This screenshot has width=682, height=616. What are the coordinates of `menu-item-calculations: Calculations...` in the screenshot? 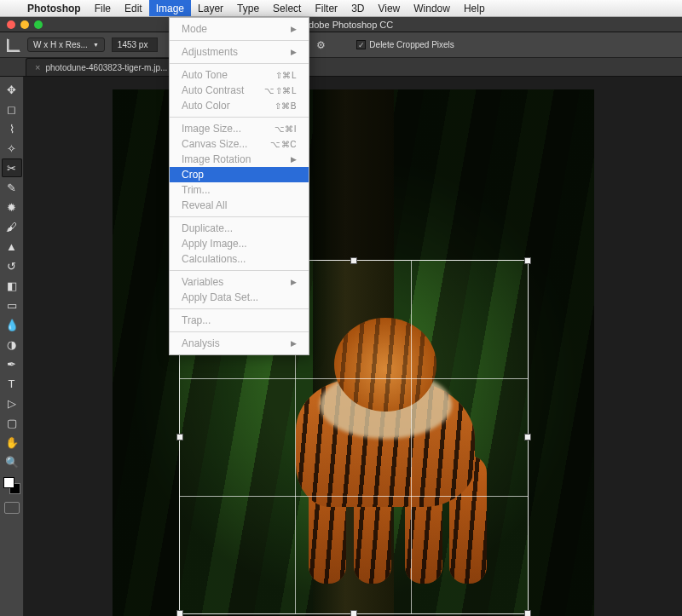 It's located at (239, 259).